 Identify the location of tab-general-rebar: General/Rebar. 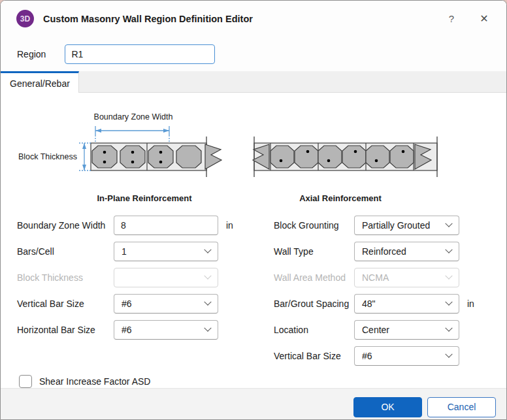
(40, 82).